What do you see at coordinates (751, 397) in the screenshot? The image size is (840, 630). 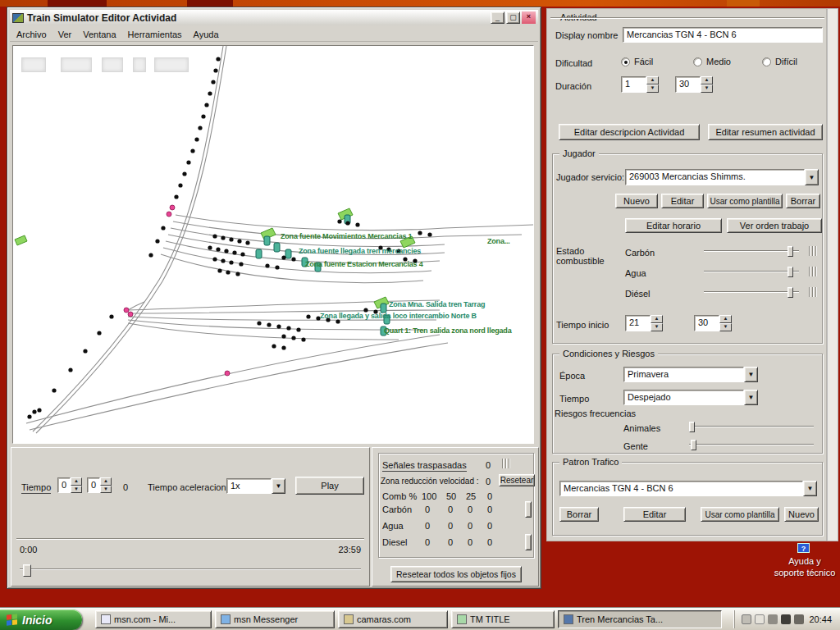 I see `tiempo-clima-dropdown-arrow-icon: ▼` at bounding box center [751, 397].